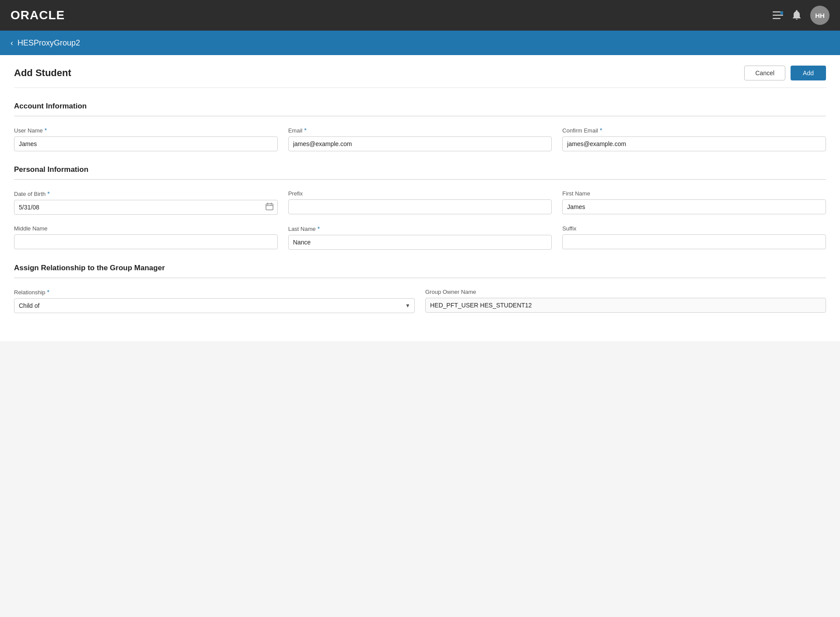 This screenshot has width=840, height=617. Describe the element at coordinates (626, 301) in the screenshot. I see `group-owner-field: Group Owner Name HED_PFT_USER HES_STUDEN…` at that location.